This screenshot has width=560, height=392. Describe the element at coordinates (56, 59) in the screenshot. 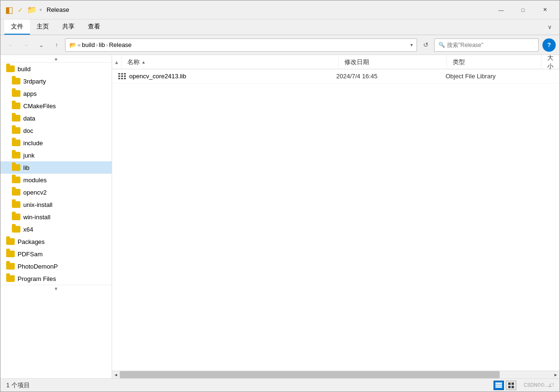

I see `sidebar-scroll-up: ▲` at that location.